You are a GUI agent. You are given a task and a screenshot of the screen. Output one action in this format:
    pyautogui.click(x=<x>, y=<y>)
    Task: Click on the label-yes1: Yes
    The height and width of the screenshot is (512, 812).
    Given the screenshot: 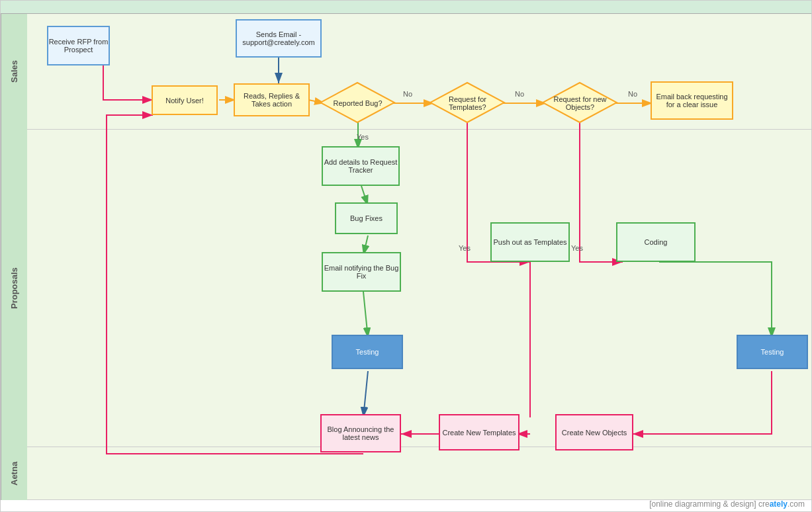 What is the action you would take?
    pyautogui.click(x=363, y=137)
    